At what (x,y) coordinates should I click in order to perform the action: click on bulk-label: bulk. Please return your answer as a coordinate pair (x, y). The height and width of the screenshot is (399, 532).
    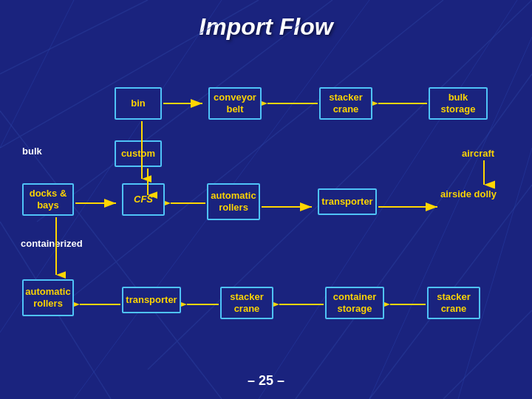
    Looking at the image, I should click on (33, 151).